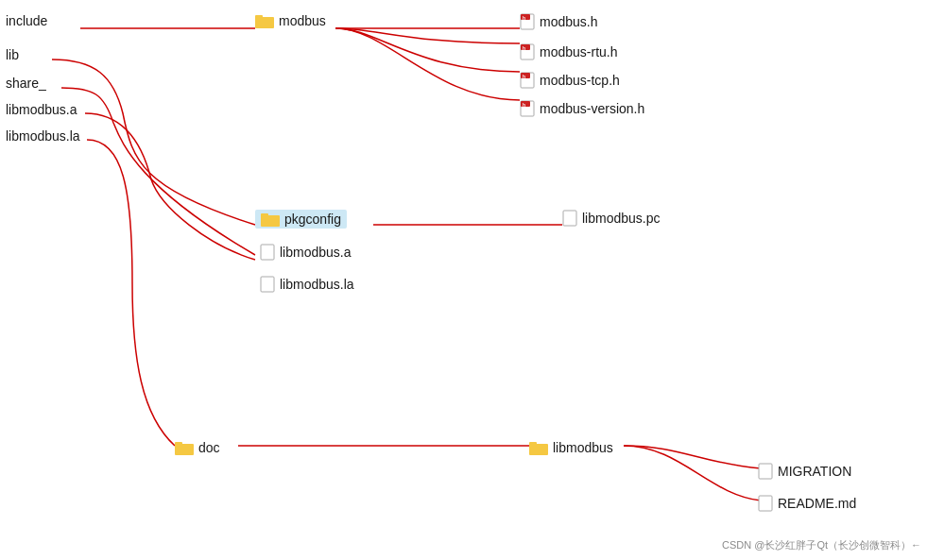  I want to click on modbus-h-item: h modbus.h, so click(558, 22).